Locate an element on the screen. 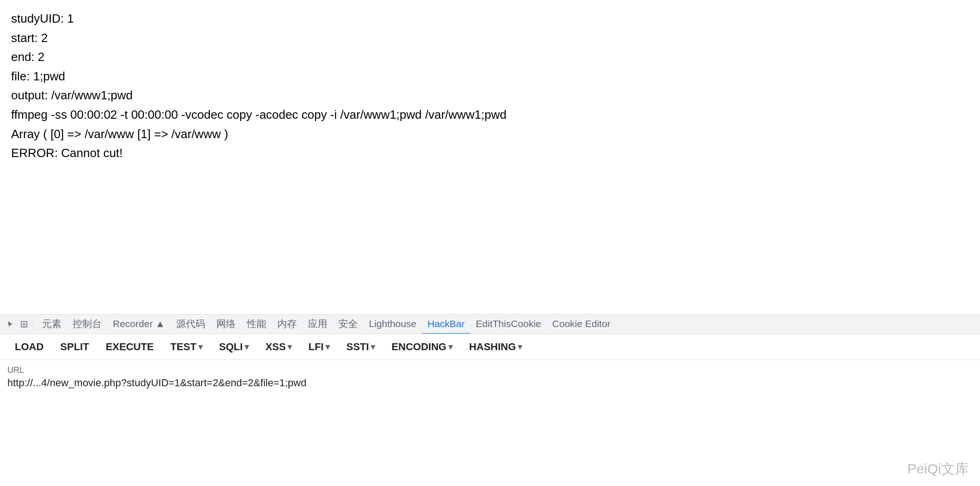 The width and height of the screenshot is (980, 486). url-value: http://...4/new_movie.php?studyUID=1&sta… is located at coordinates (490, 383).